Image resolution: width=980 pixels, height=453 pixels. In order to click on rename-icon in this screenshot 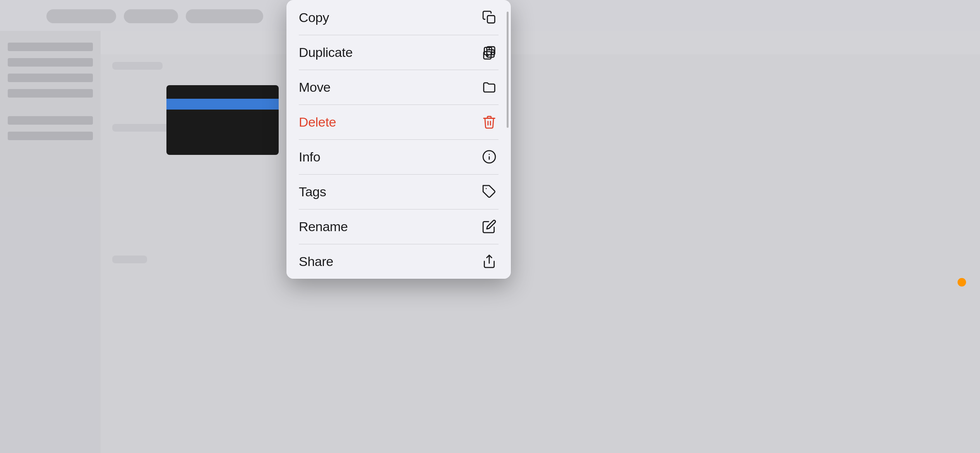, I will do `click(489, 226)`.